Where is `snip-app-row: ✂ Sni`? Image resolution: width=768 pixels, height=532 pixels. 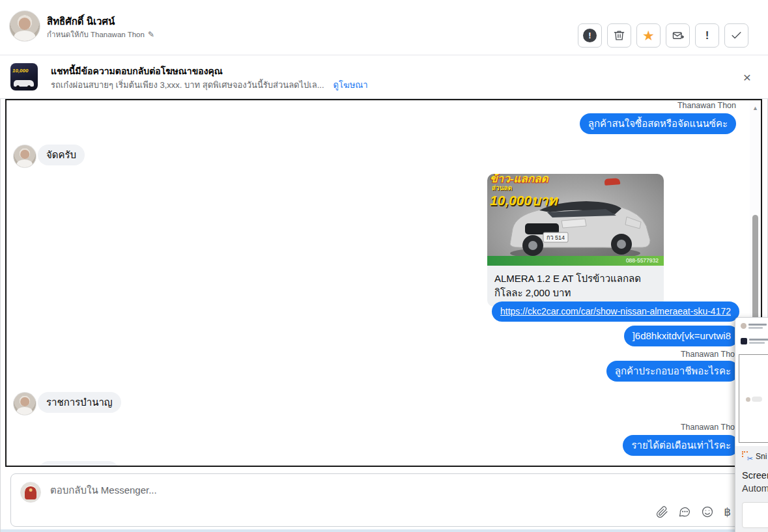
snip-app-row: ✂ Sni is located at coordinates (754, 456).